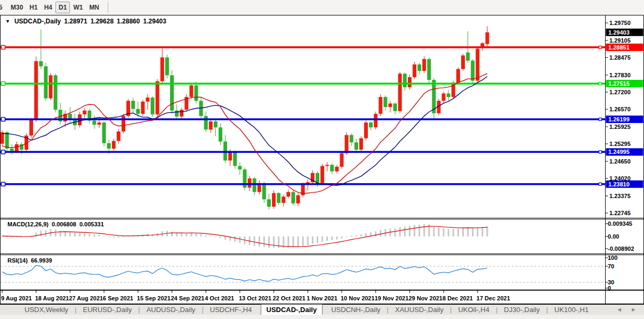 This screenshot has height=319, width=644. I want to click on tab-usdx-weekly: USDX,Weekly, so click(46, 310).